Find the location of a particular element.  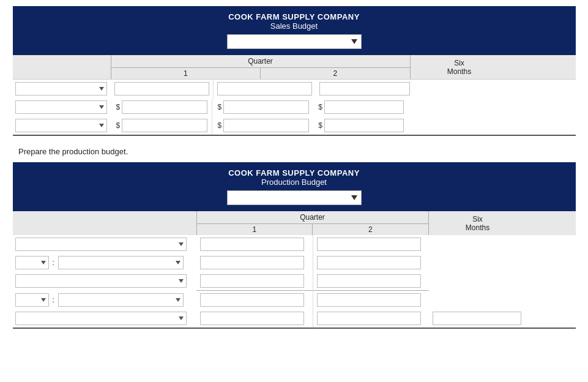

prod-row3-q2-input is located at coordinates (369, 281).